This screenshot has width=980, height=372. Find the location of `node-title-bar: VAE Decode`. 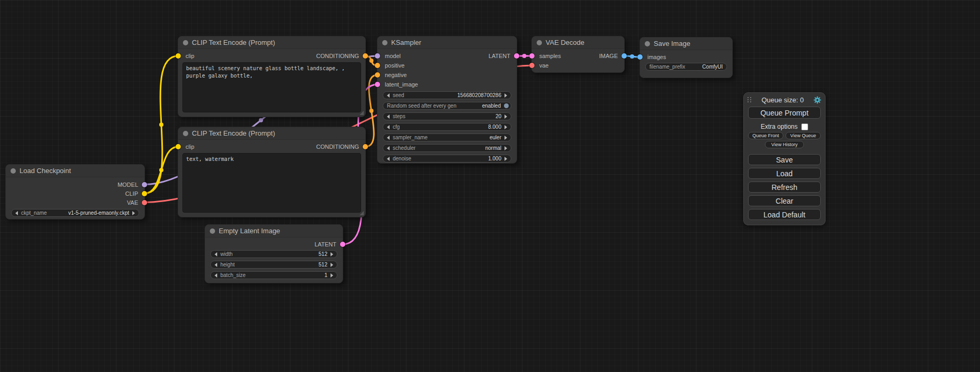

node-title-bar: VAE Decode is located at coordinates (578, 43).